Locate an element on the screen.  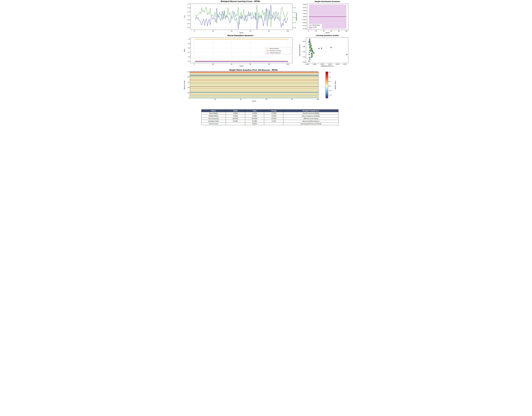
weight-distribution-canvas is located at coordinates (323, 19).